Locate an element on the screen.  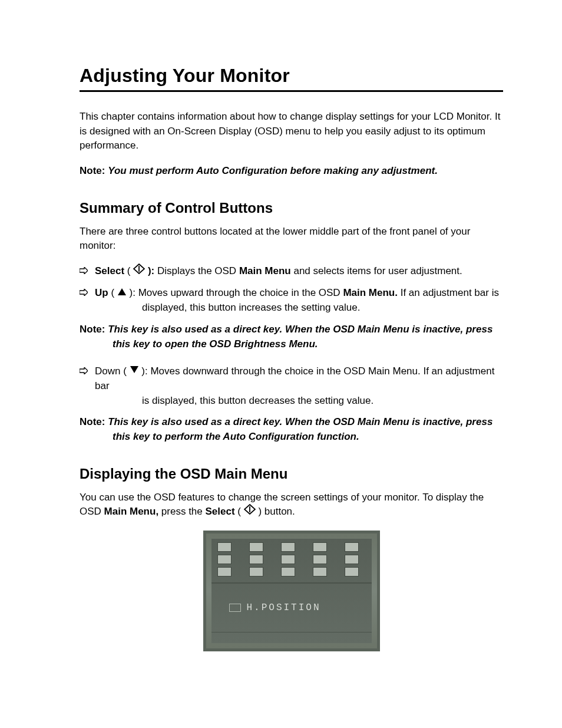
t: Moves downward through the choice in the… is located at coordinates (295, 378).